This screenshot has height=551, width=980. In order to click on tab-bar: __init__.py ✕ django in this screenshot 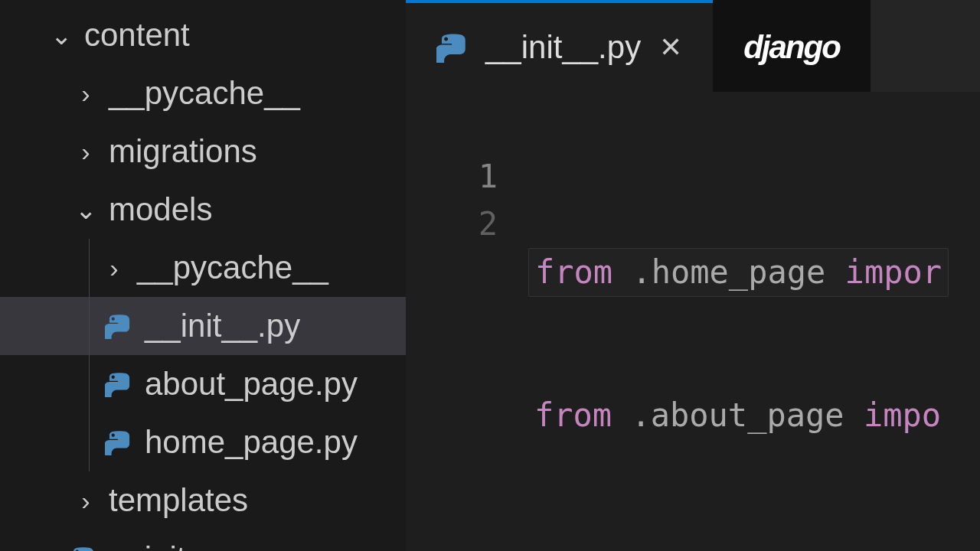, I will do `click(693, 46)`.